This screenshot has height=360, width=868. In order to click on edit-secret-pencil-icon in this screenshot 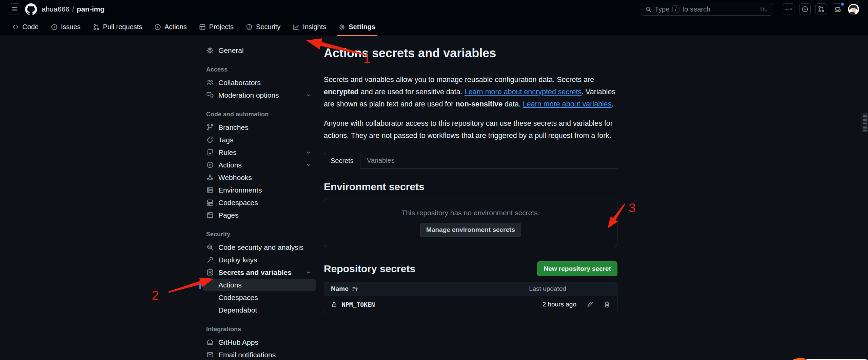, I will do `click(590, 304)`.